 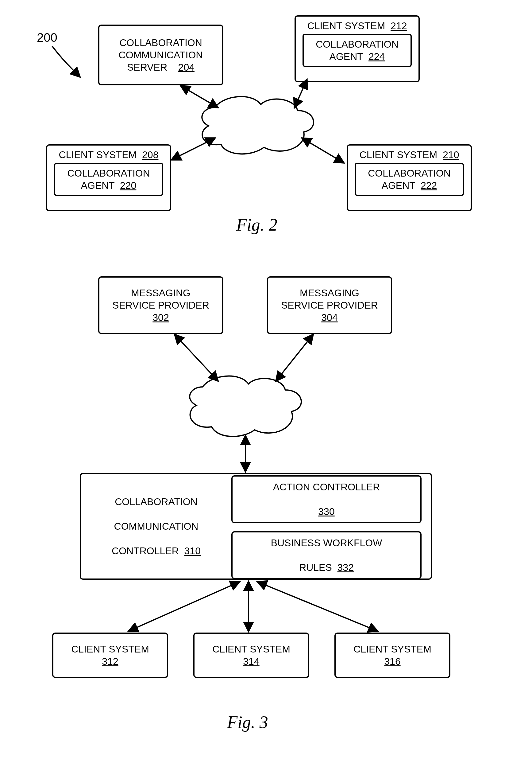 What do you see at coordinates (156, 526) in the screenshot?
I see `controller-label-block: COLLABORATION COMMUNICATION CONTROLLER 3…` at bounding box center [156, 526].